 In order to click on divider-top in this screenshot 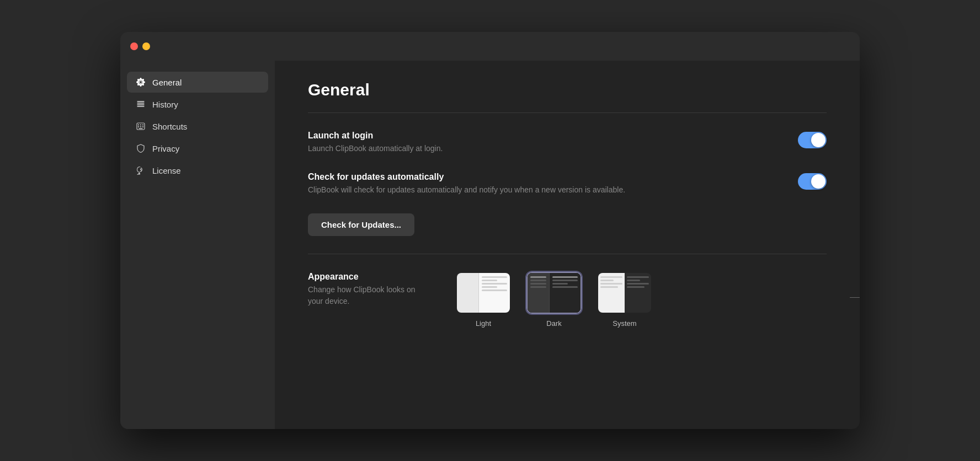, I will do `click(567, 112)`.